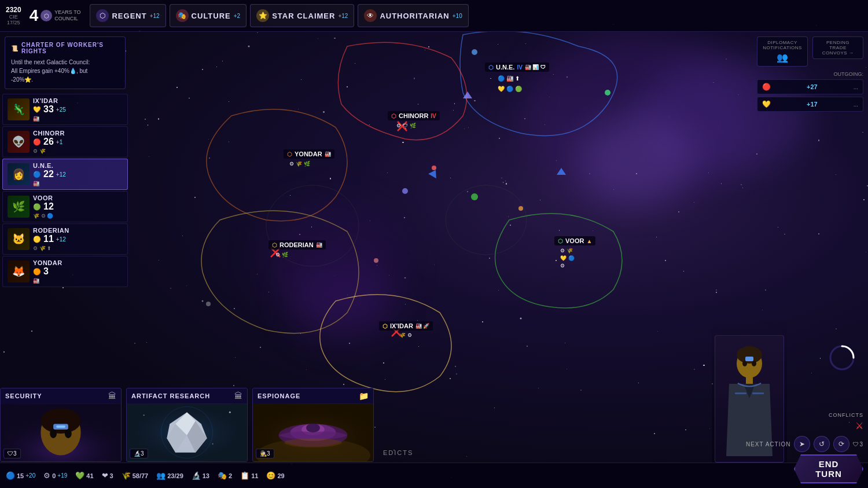 The height and width of the screenshot is (488, 868). What do you see at coordinates (313, 396) in the screenshot?
I see `espionage-header: ESPIONAGE 📁` at bounding box center [313, 396].